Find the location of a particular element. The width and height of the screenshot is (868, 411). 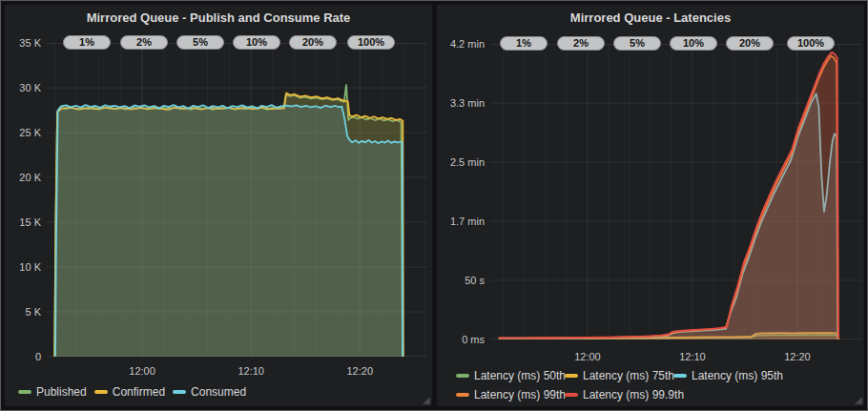

panel-title: Mirrored Queue - Latencies is located at coordinates (651, 17).